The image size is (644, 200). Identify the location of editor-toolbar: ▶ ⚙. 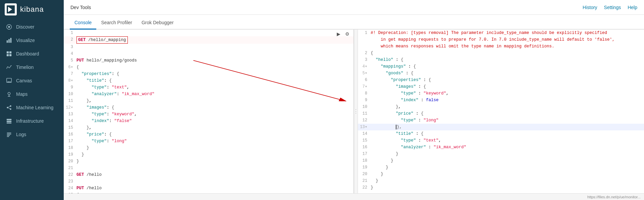
(343, 34).